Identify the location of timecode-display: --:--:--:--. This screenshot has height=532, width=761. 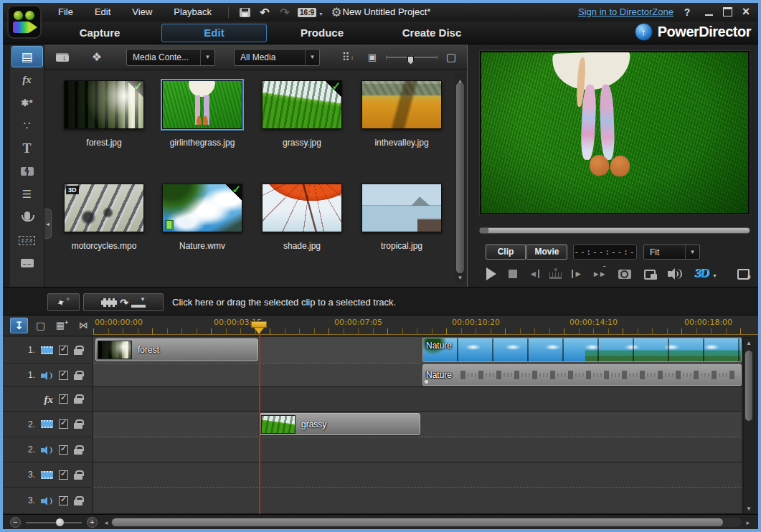
(605, 252).